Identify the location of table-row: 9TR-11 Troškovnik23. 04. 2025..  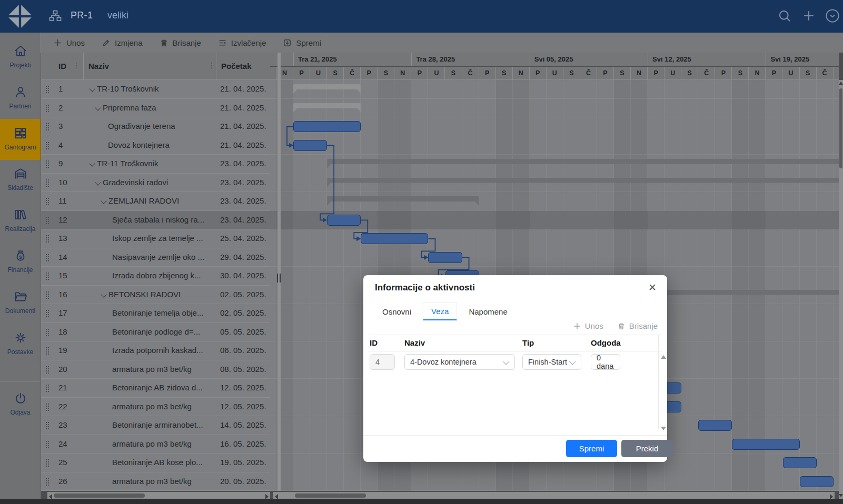
(156, 164).